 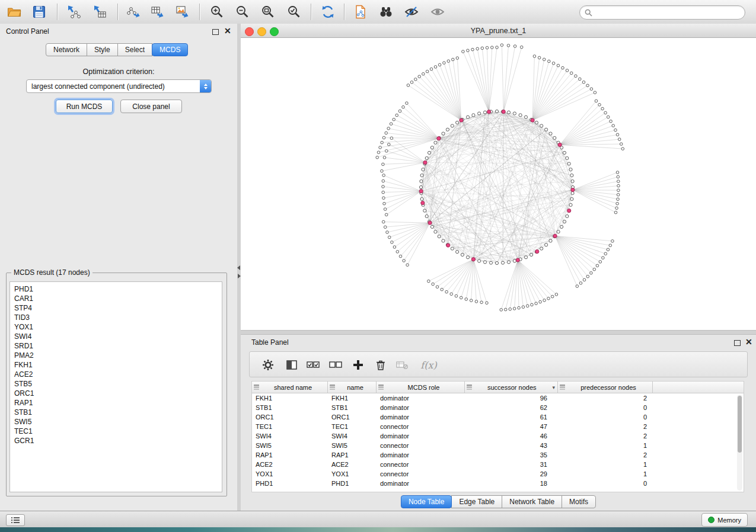 I want to click on table-row: FKH1FKH1dominator962, so click(x=498, y=398).